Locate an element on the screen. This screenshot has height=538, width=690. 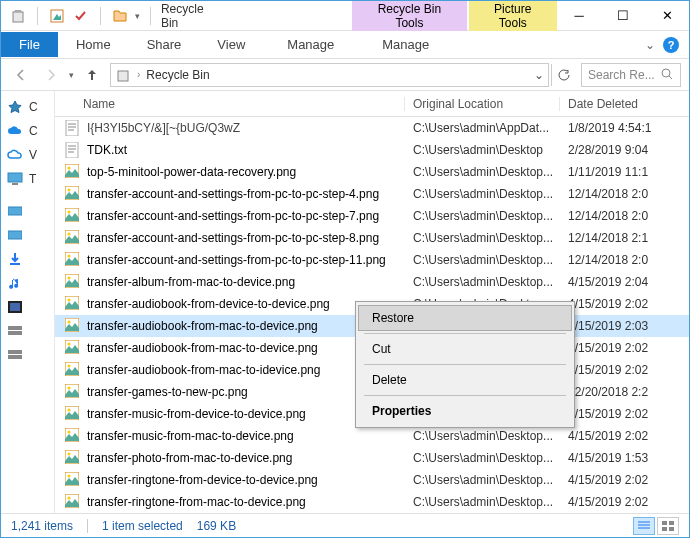
table-row: top-5-minitool-power-data-recovery.pngC:… is located at coordinates (372, 172).